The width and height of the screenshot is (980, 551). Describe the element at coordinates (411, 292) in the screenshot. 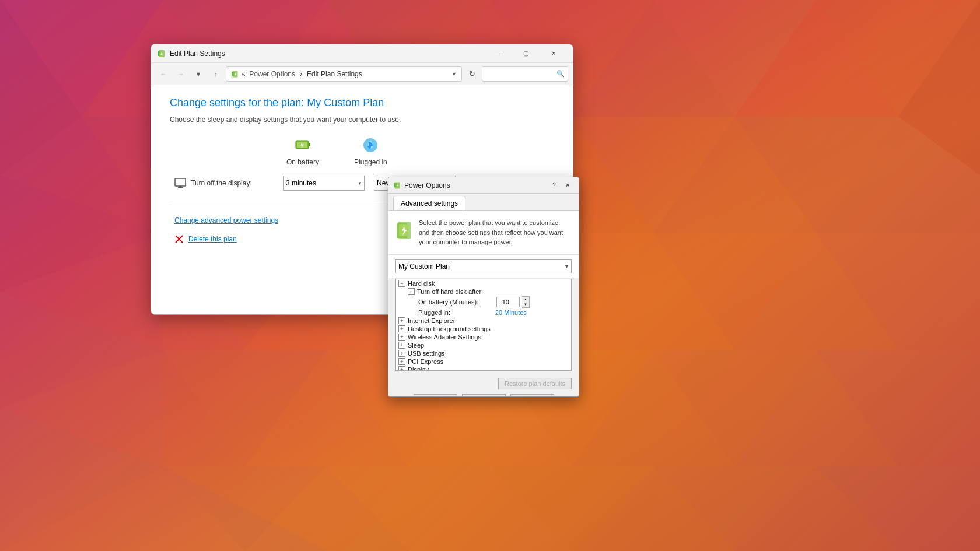

I see `turn-off-hdd-expand: −` at that location.